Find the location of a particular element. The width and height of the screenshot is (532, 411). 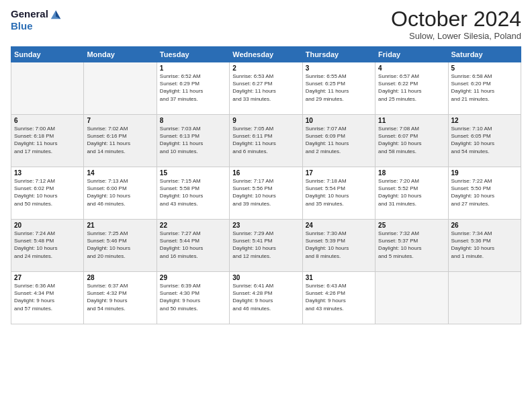

header: General Blue October 2024 Sulow, Lower S… is located at coordinates (266, 24).